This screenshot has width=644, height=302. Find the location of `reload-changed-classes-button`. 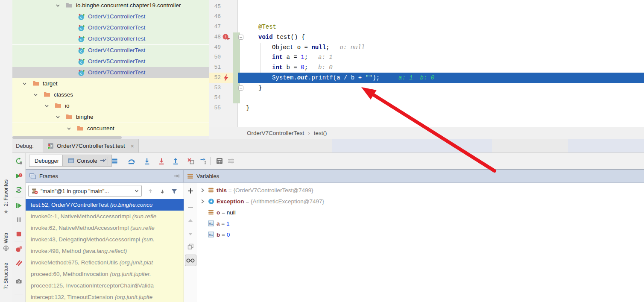

reload-changed-classes-button is located at coordinates (19, 190).